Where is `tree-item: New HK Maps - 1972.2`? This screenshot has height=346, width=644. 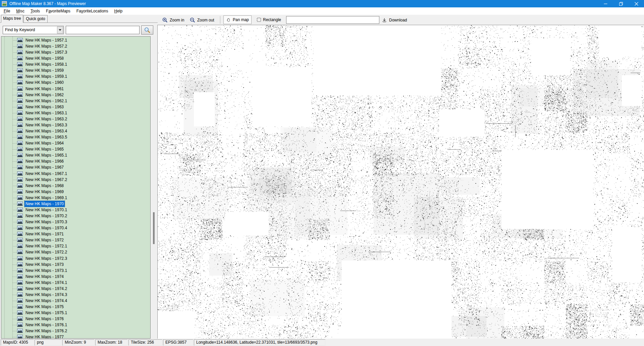 tree-item: New HK Maps - 1972.2 is located at coordinates (76, 252).